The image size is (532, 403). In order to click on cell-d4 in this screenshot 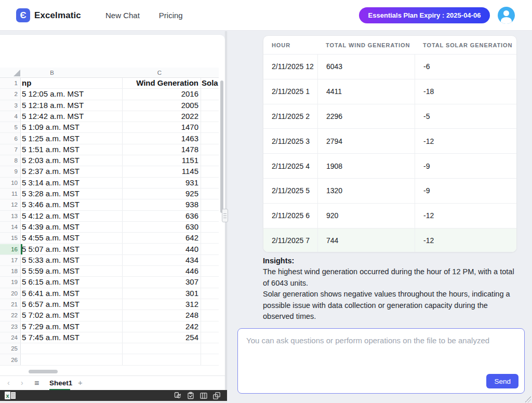, I will do `click(210, 116)`.